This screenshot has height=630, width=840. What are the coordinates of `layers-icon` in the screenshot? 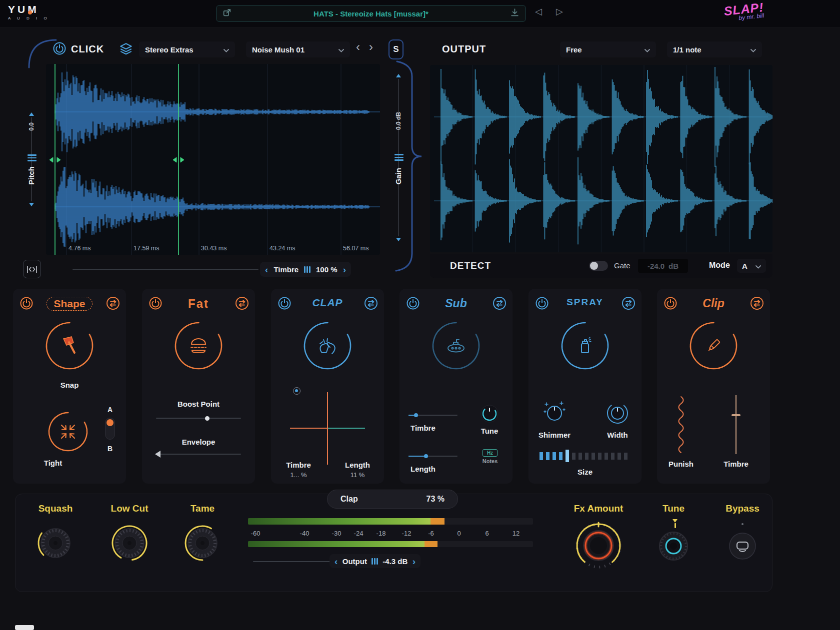 It's located at (126, 50).